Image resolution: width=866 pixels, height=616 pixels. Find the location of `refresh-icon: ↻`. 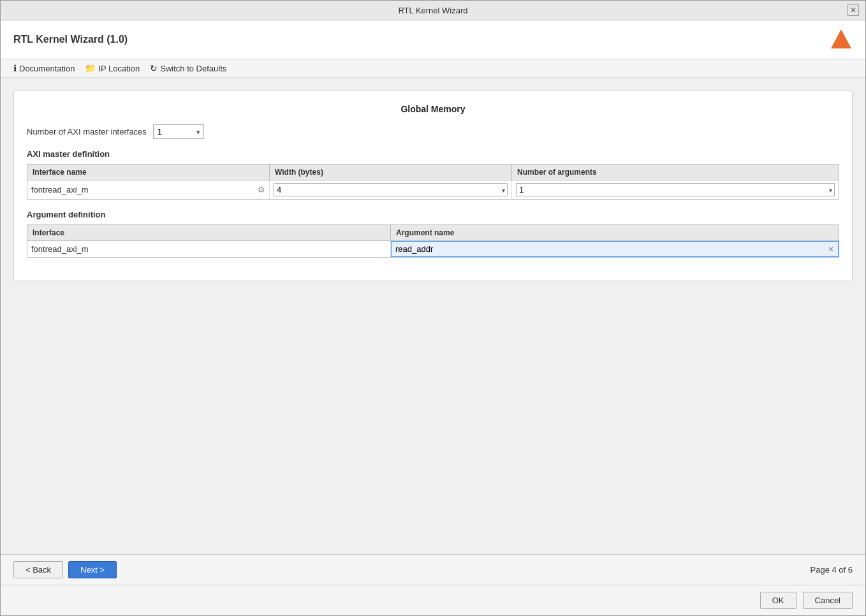

refresh-icon: ↻ is located at coordinates (154, 68).